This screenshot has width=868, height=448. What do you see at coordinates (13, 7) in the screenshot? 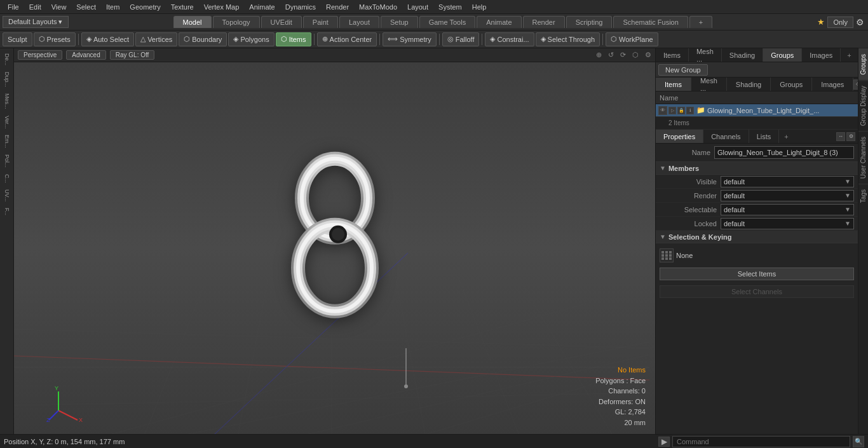
I see `menu-file: File` at bounding box center [13, 7].